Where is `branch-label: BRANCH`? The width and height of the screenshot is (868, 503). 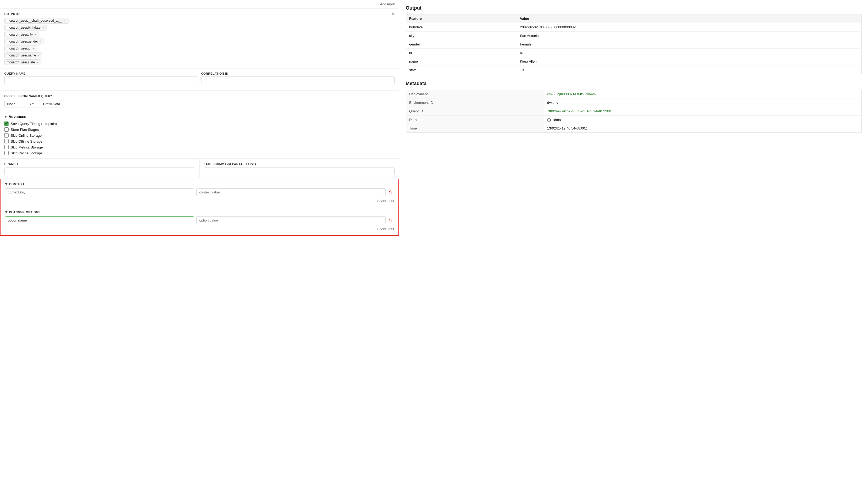
branch-label: BRANCH is located at coordinates (11, 164).